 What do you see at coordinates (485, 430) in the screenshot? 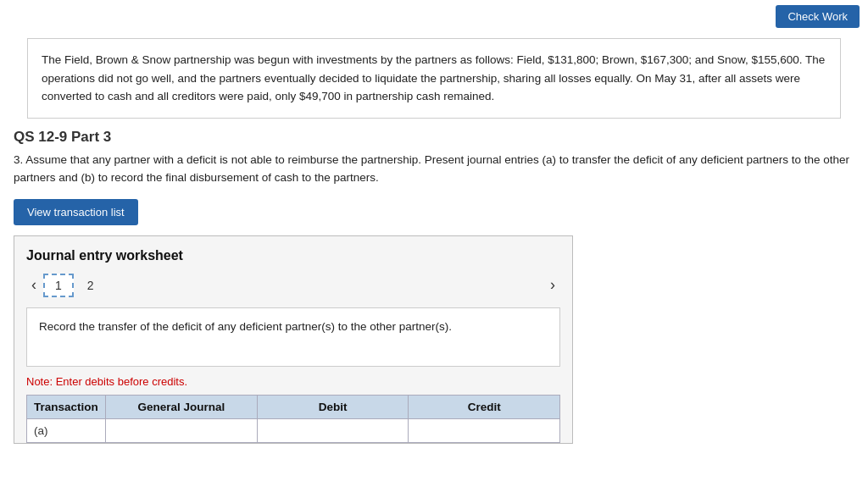
I see `credit-cell` at bounding box center [485, 430].